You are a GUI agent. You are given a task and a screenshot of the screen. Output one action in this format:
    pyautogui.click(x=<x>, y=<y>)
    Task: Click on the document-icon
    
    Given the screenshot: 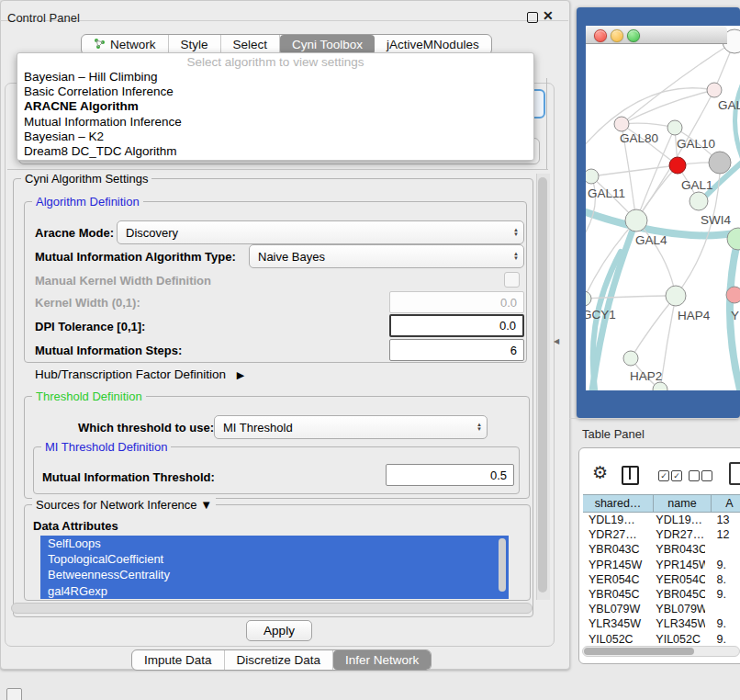 What is the action you would take?
    pyautogui.click(x=734, y=474)
    